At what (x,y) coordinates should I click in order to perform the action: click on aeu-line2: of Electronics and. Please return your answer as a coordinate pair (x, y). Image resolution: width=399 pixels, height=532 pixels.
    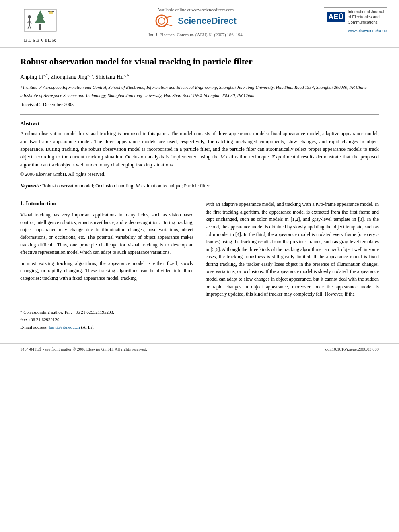
    Looking at the image, I should click on (366, 17).